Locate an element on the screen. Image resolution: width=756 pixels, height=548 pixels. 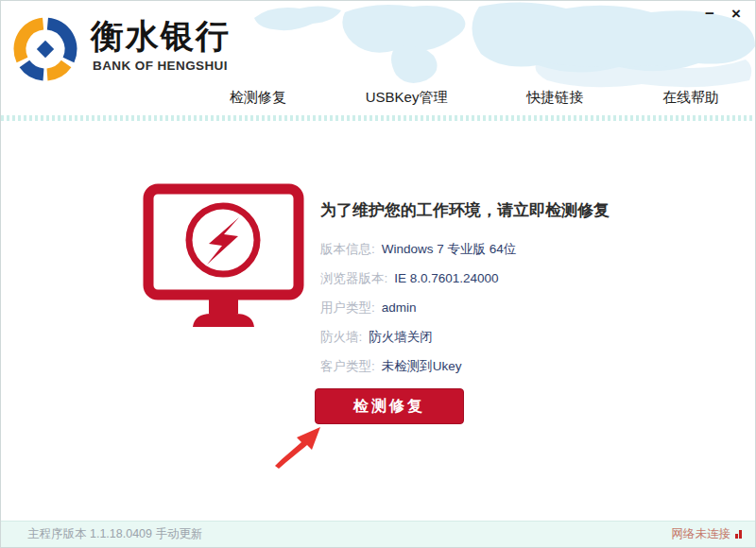
info-value: 防火墙关闭 is located at coordinates (401, 337).